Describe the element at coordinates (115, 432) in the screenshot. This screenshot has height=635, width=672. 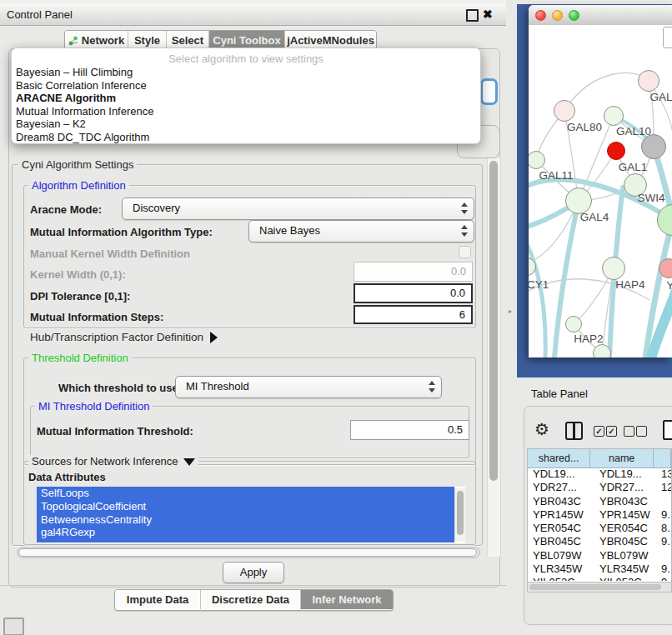
I see `mi-threshold-label: Mutual Information Threshold:` at that location.